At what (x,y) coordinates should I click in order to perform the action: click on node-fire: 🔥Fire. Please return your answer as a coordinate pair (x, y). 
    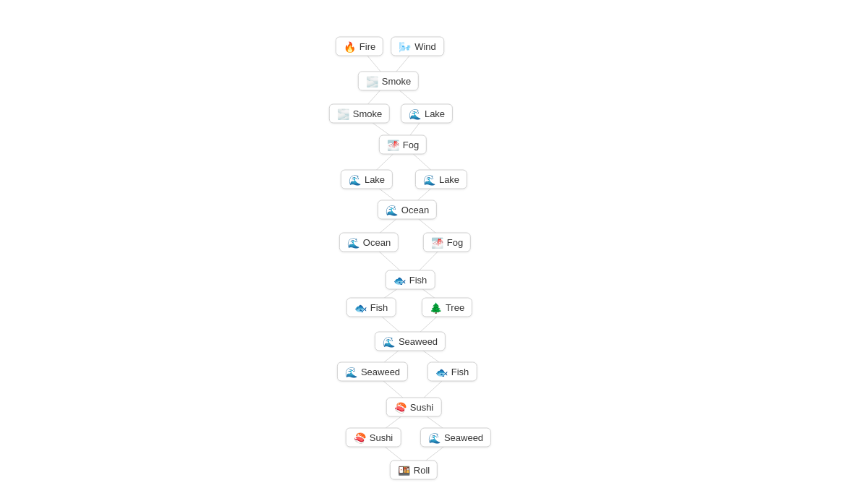
    Looking at the image, I should click on (359, 46).